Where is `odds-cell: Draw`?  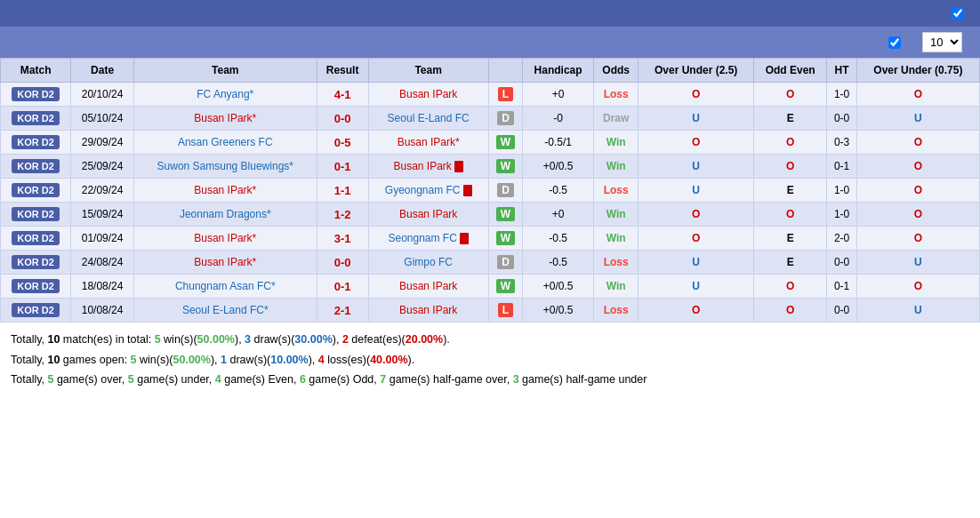
odds-cell: Draw is located at coordinates (616, 119).